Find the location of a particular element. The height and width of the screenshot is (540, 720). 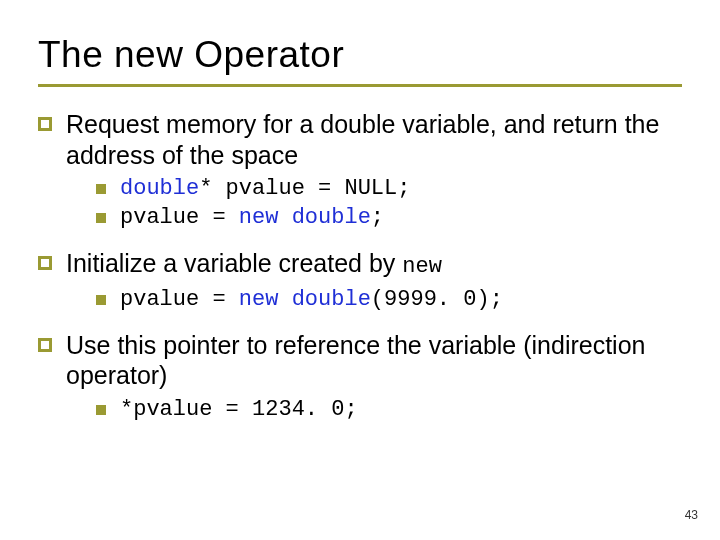

code-text: double* pvalue = NULL; is located at coordinates (265, 188).